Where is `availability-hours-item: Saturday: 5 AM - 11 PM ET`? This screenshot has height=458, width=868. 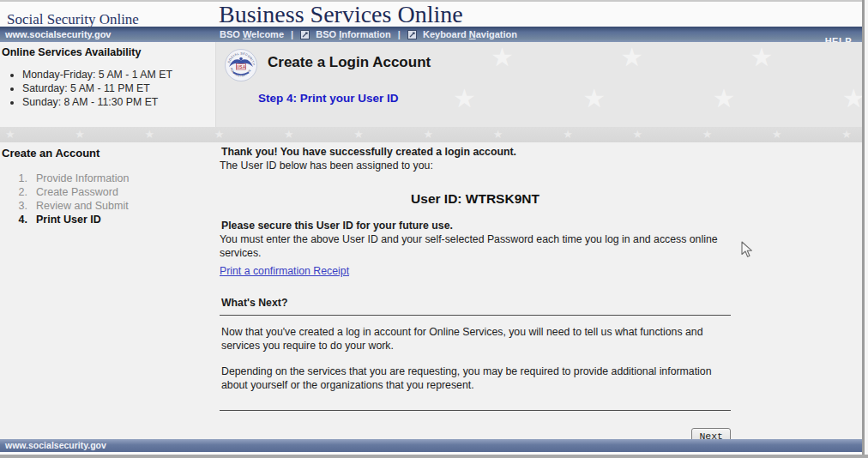 availability-hours-item: Saturday: 5 AM - 11 PM ET is located at coordinates (98, 88).